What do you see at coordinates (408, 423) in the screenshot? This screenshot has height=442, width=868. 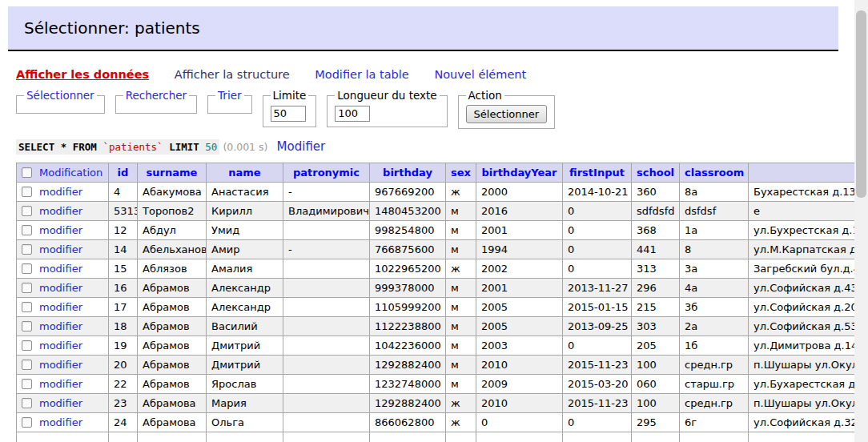 I see `cell-birthday: 866062800` at bounding box center [408, 423].